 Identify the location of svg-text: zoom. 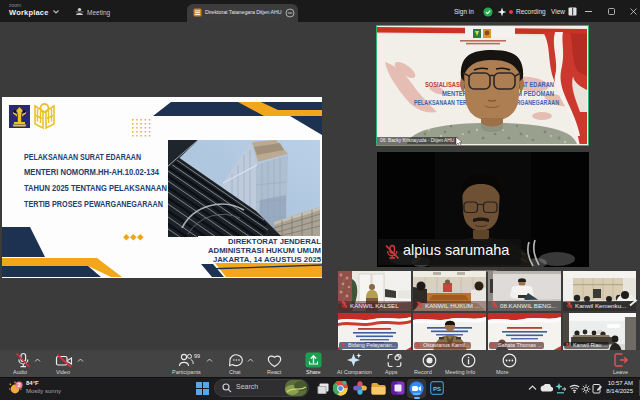
(417, 394).